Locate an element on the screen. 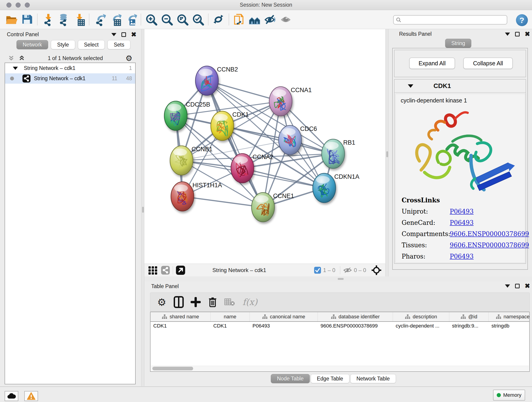 Image resolution: width=532 pixels, height=402 pixels. tab-edge-table: Edge Table is located at coordinates (330, 379).